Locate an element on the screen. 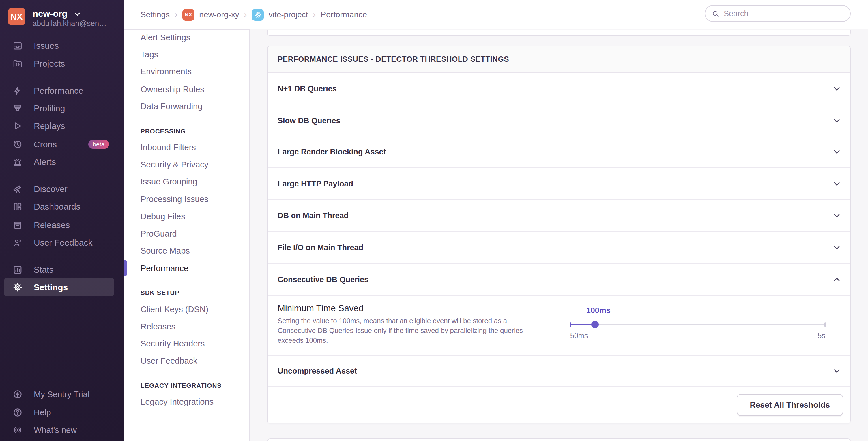 This screenshot has width=868, height=441. org-switcher: NX new-org abdullah.khan@sen… is located at coordinates (62, 16).